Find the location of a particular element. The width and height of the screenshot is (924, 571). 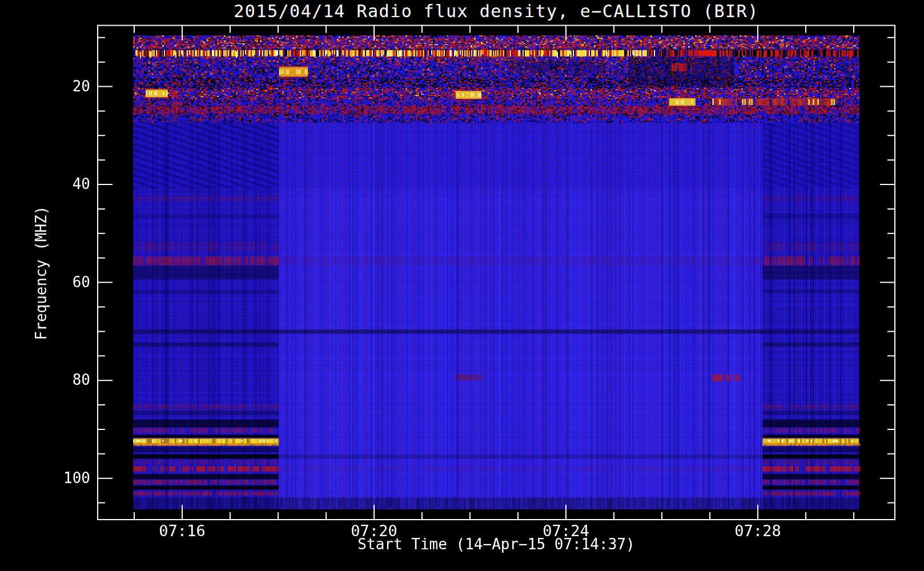

x-tick-label: 07:28 is located at coordinates (758, 531).